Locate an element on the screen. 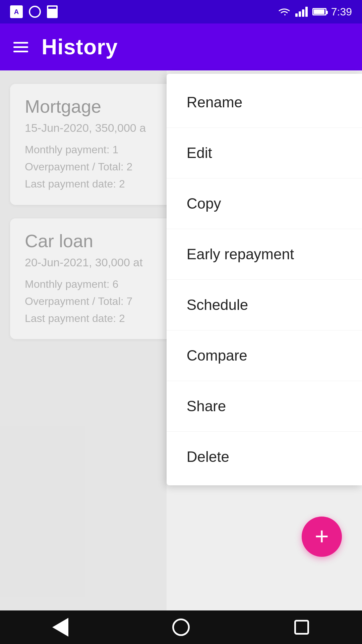 The height and width of the screenshot is (644, 362). home-icon is located at coordinates (181, 627).